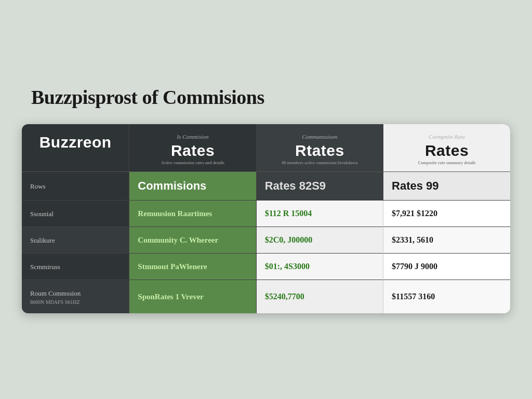  I want to click on subheader-col4: Rates 99, so click(447, 186).